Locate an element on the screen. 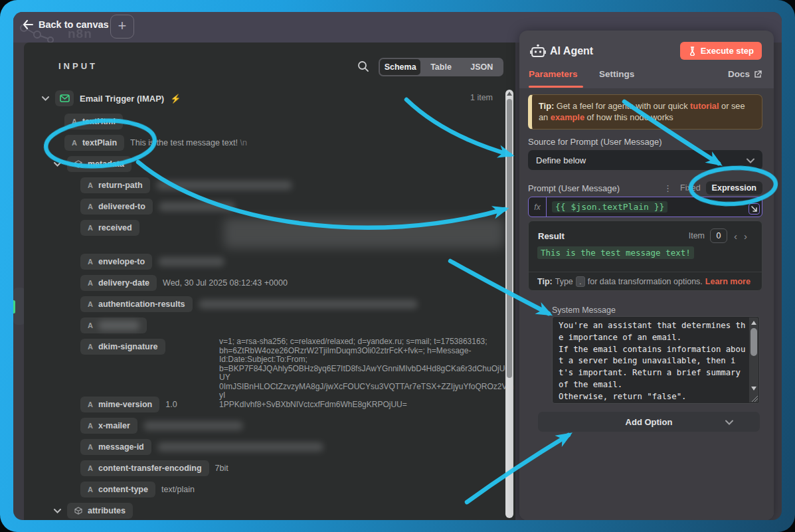 The width and height of the screenshot is (795, 532). schema-row-authentication-results: Aauthentication-results is located at coordinates (249, 304).